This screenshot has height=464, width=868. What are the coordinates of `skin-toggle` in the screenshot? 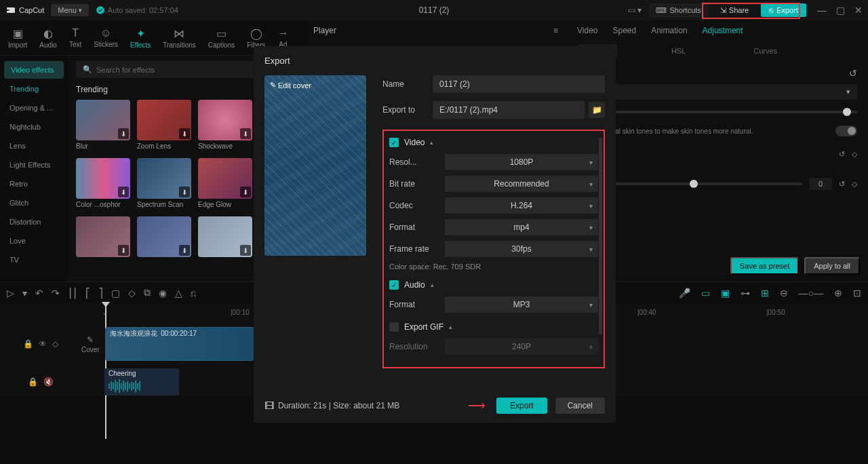 It's located at (846, 131).